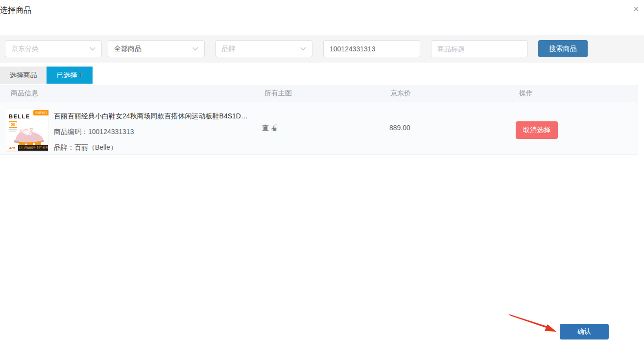 The height and width of the screenshot is (340, 644). I want to click on title-search-input, so click(479, 49).